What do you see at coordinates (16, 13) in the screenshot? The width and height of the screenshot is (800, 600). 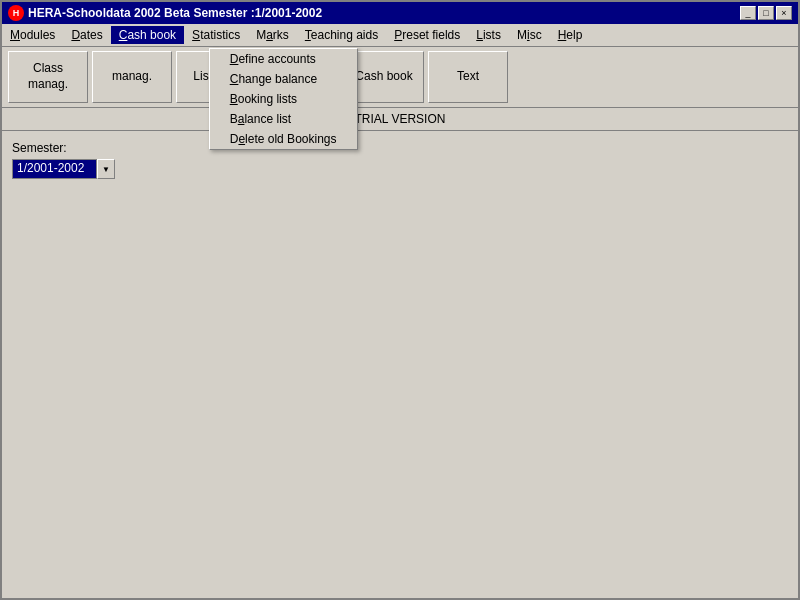 I see `app-icon: H` at bounding box center [16, 13].